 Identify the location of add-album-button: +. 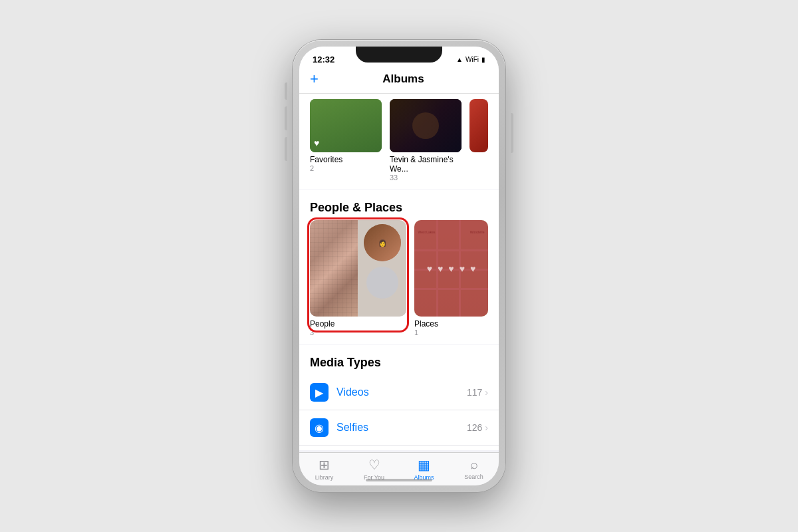
(314, 79).